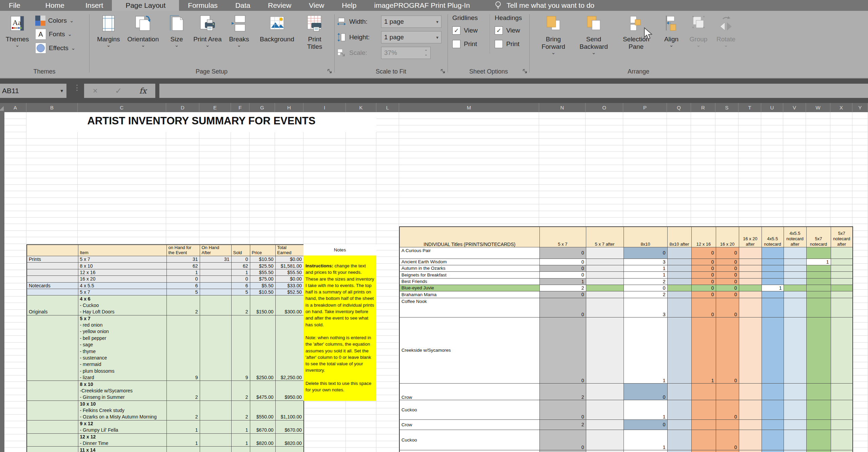 This screenshot has height=452, width=868. Describe the element at coordinates (52, 107) in the screenshot. I see `column-header-B: B` at that location.